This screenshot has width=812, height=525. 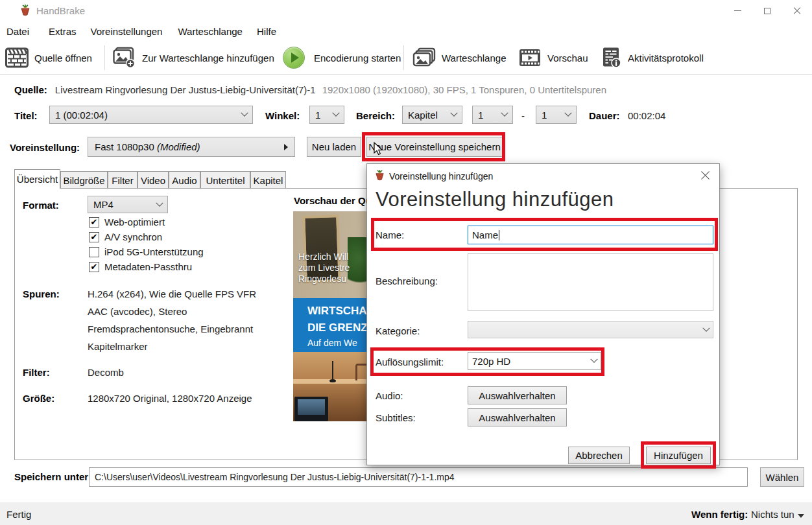 I want to click on maximize-button, so click(x=767, y=10).